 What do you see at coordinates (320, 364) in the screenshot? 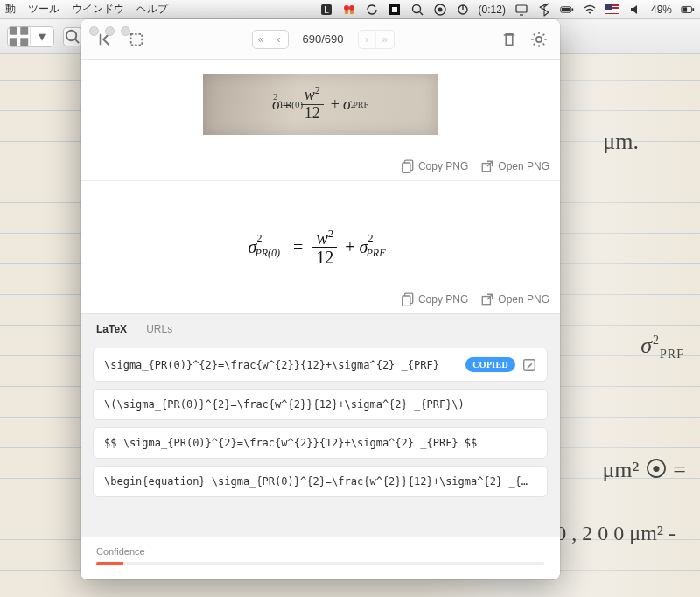
I see `latex-row: \sigma_{PR(0)}^{2}=\frac{w^{2}}{12}+\sig…` at bounding box center [320, 364].